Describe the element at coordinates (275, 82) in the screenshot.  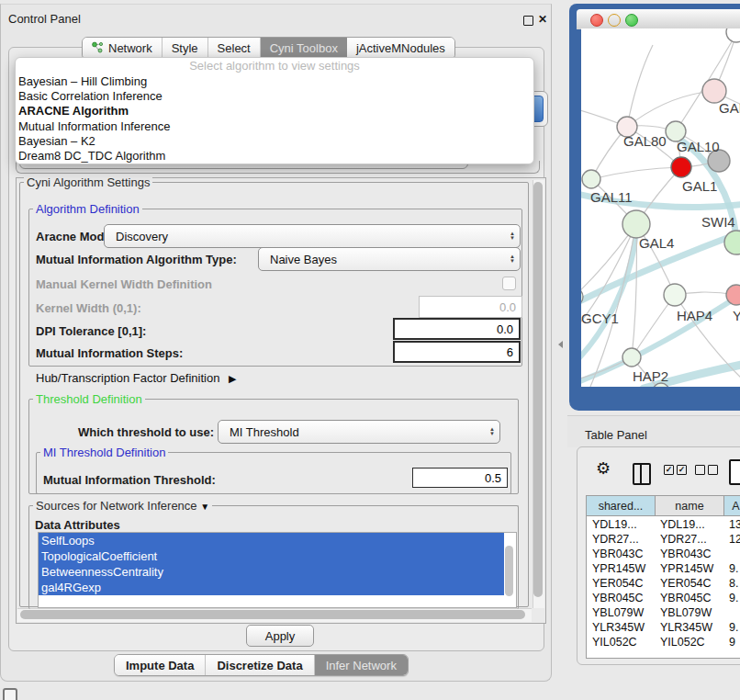
I see `dropdown-item: Bayesian – Hill Climbing` at that location.